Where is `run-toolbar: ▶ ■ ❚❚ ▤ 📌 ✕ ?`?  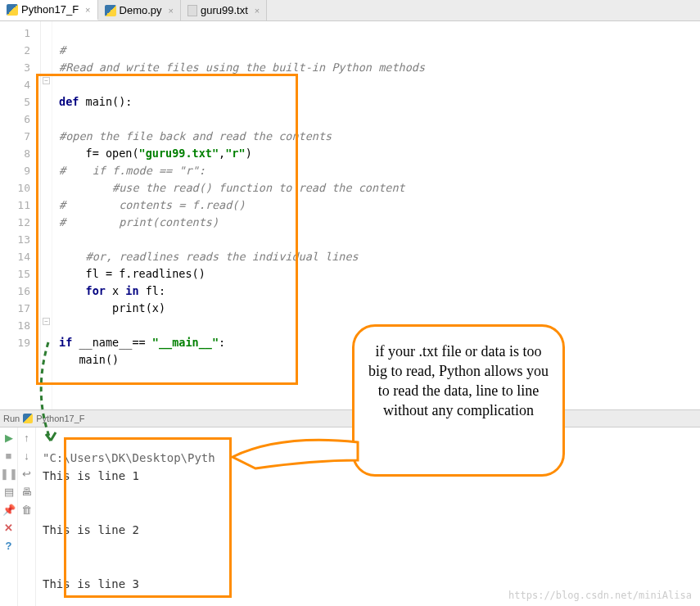
run-toolbar: ▶ ■ ❚❚ ▤ 📌 ✕ ? is located at coordinates (9, 517).